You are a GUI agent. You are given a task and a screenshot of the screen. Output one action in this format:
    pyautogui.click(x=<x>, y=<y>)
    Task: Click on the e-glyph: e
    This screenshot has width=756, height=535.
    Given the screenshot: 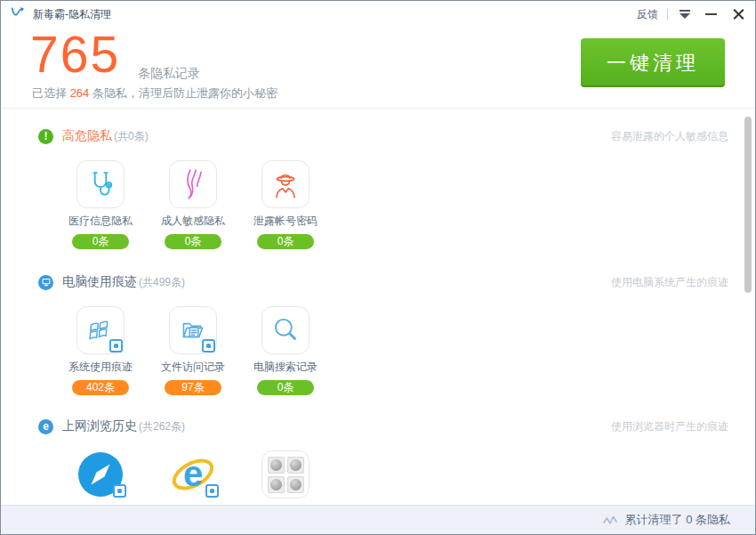 What is the action you would take?
    pyautogui.click(x=46, y=426)
    